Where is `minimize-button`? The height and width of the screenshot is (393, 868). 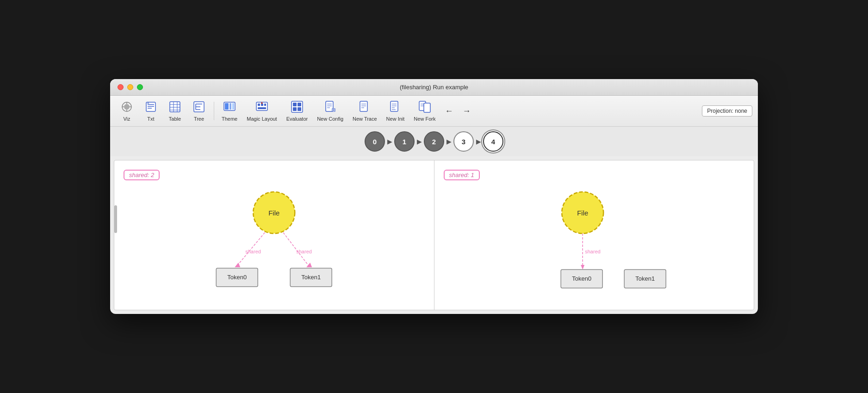 minimize-button is located at coordinates (130, 87).